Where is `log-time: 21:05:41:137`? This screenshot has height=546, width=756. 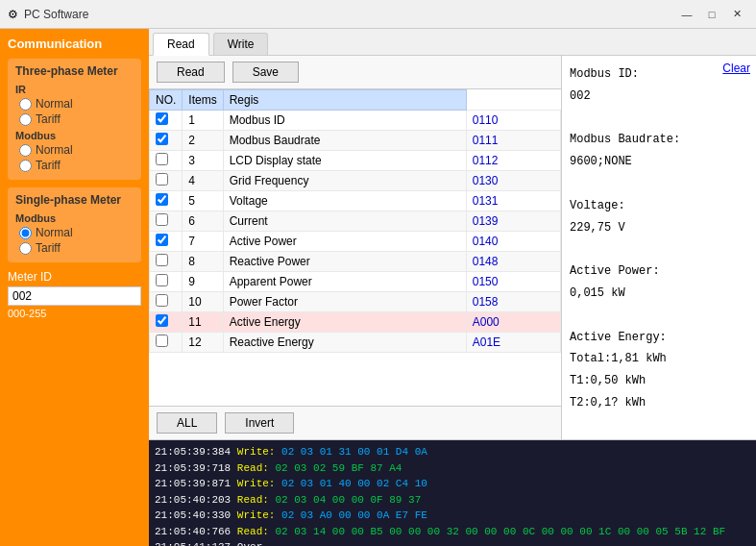 log-time: 21:05:41:137 is located at coordinates (196, 544).